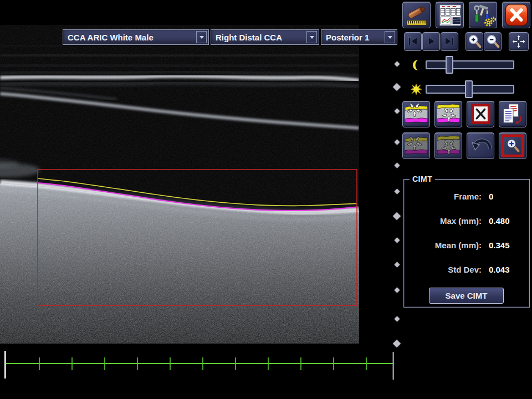  I want to click on study-preset-dropdown: CCA ARIC White Male, so click(136, 37).